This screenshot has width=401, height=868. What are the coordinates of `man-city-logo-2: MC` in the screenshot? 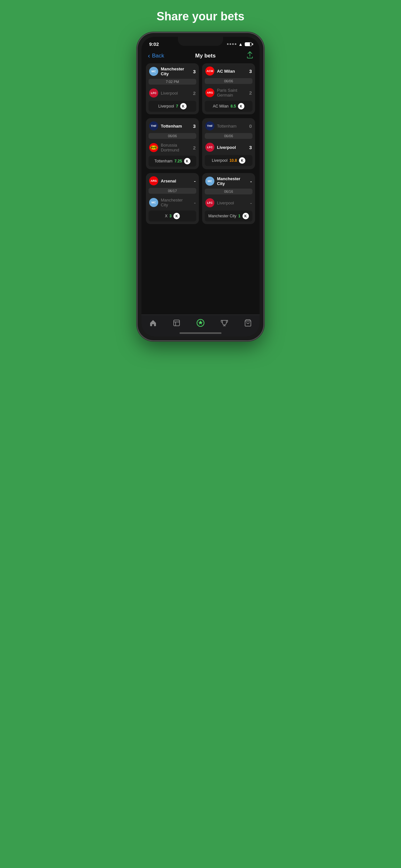 It's located at (154, 202).